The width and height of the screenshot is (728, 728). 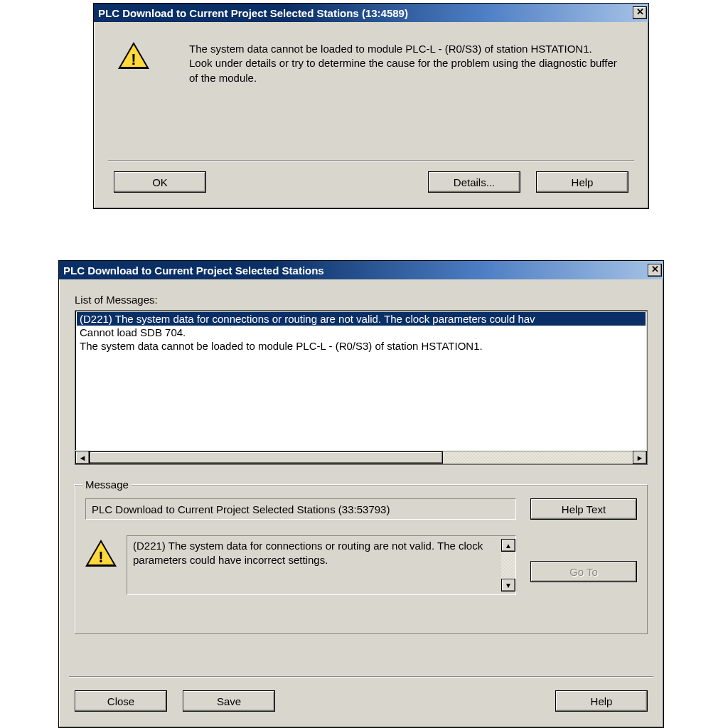 I want to click on scroll-down-icon: ▼, so click(x=508, y=585).